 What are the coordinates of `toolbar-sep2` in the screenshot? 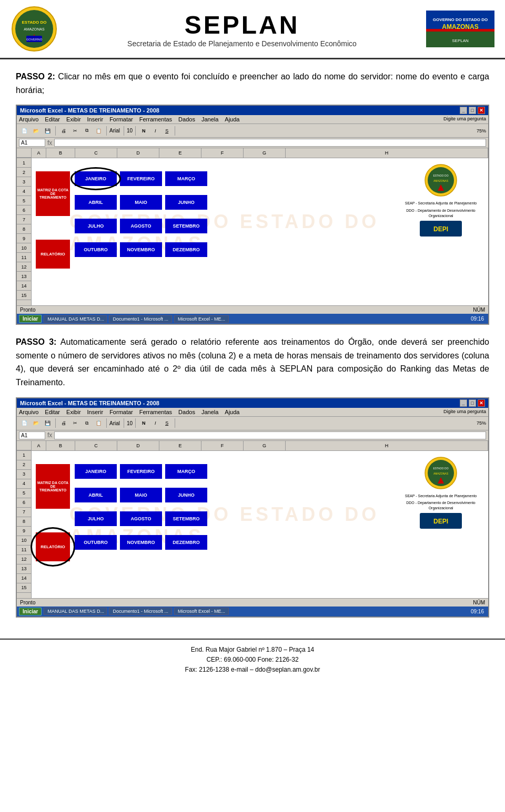 It's located at (106, 131).